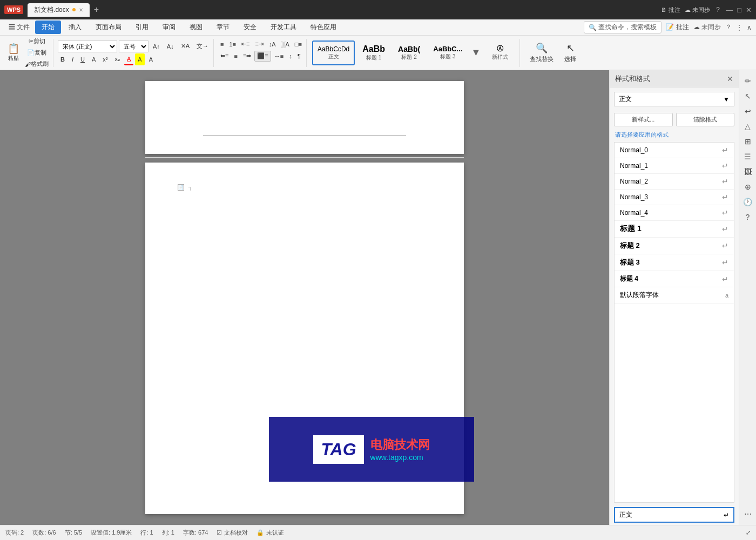  Describe the element at coordinates (739, 28) in the screenshot. I see `more-btn: ⋮` at that location.